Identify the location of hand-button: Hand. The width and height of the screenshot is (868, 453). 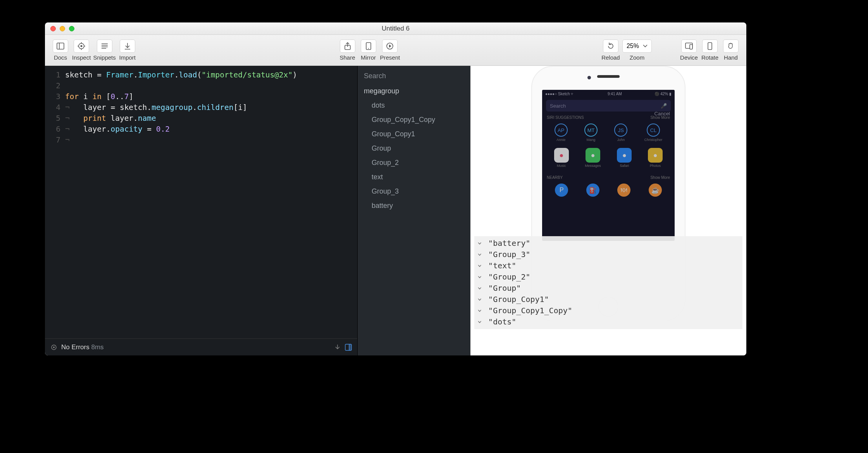
(731, 50).